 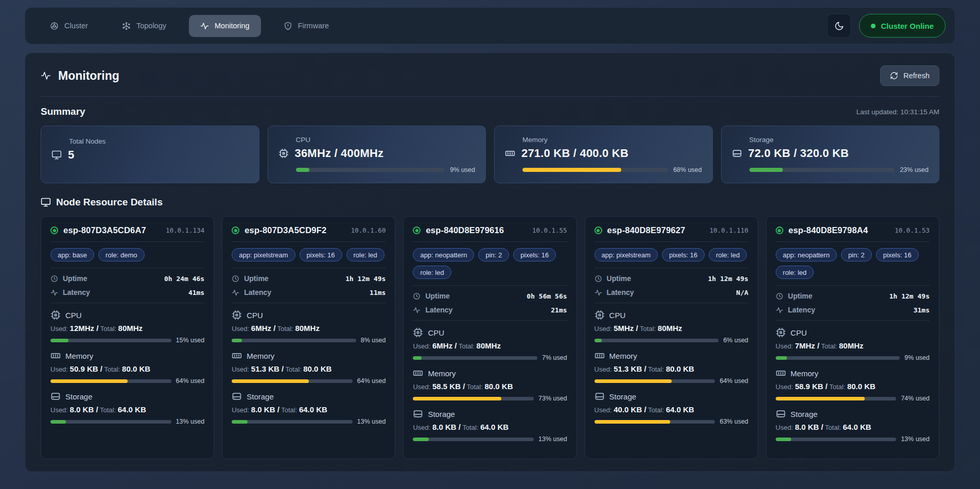 I want to click on node-name: esp-807D3A5CD6A7, so click(x=112, y=231).